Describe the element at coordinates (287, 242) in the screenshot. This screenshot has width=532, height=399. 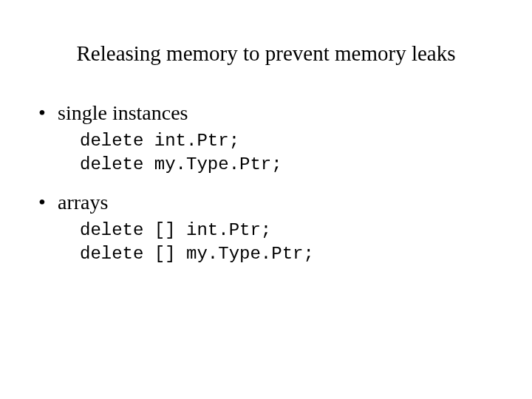
I see `code-block: delete [] int.Ptr; delete [] my.Type.Ptr…` at that location.